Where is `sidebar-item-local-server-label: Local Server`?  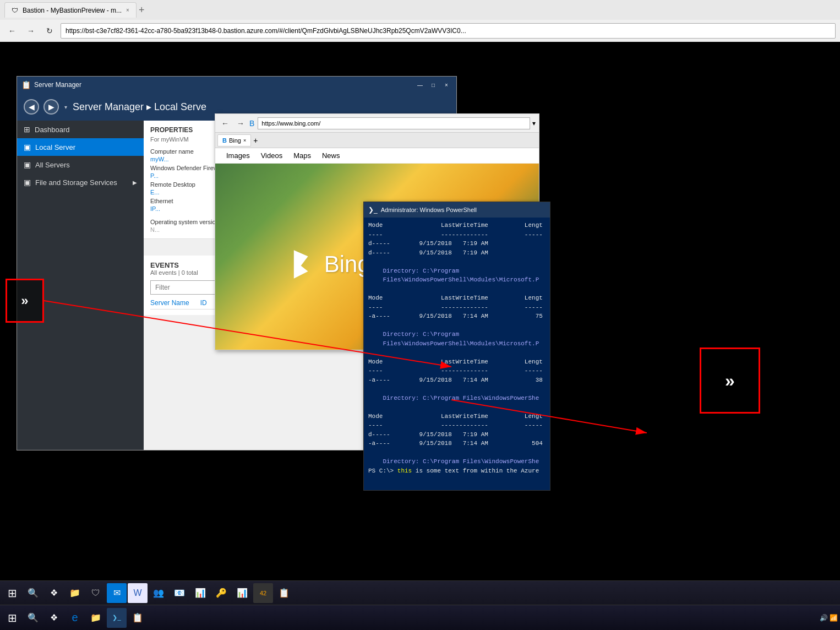 sidebar-item-local-server-label: Local Server is located at coordinates (55, 148).